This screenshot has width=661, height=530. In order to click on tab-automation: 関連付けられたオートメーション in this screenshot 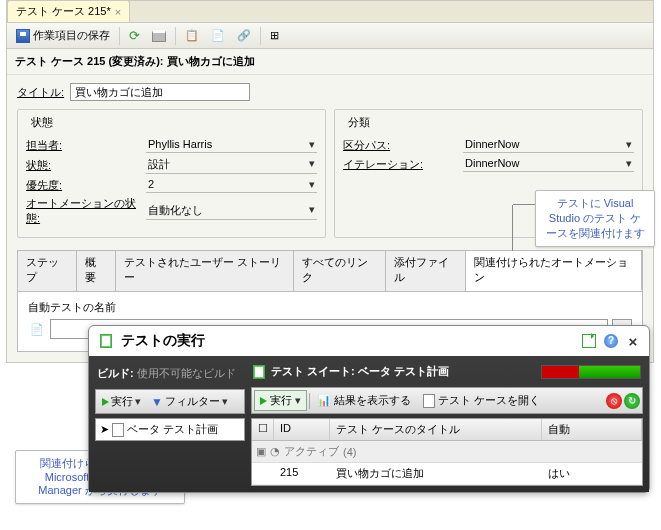, I will do `click(554, 271)`.